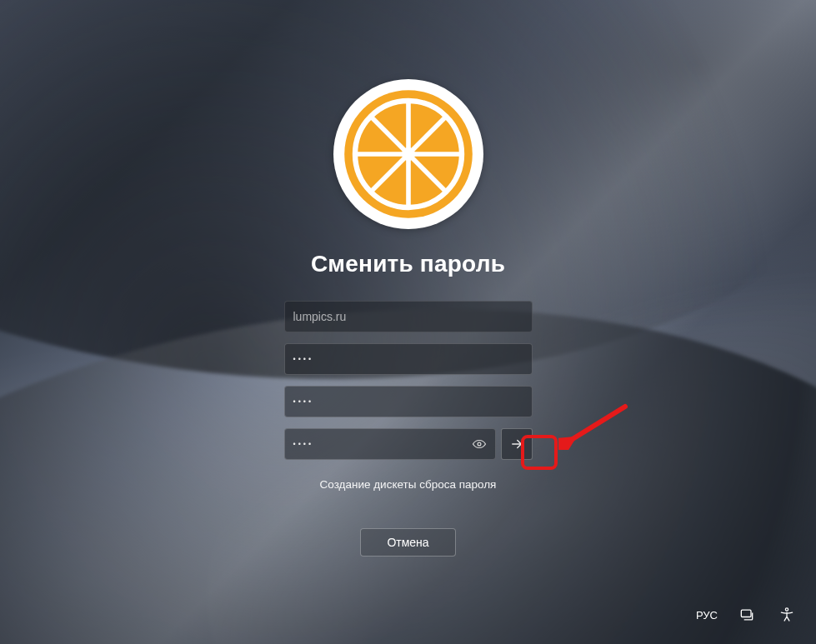 This screenshot has height=644, width=816. Describe the element at coordinates (747, 615) in the screenshot. I see `system-tray: РУС` at that location.